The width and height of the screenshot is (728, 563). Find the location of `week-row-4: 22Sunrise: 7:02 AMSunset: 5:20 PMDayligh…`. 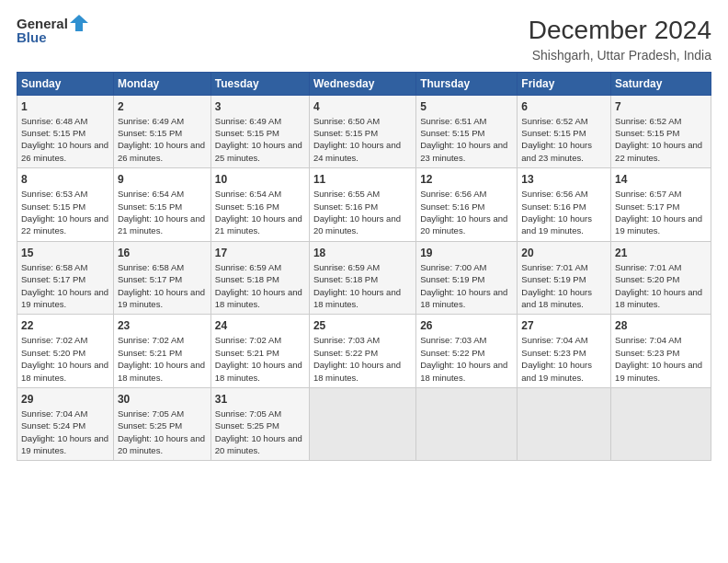

week-row-4: 22Sunrise: 7:02 AMSunset: 5:20 PMDayligh… is located at coordinates (364, 351).